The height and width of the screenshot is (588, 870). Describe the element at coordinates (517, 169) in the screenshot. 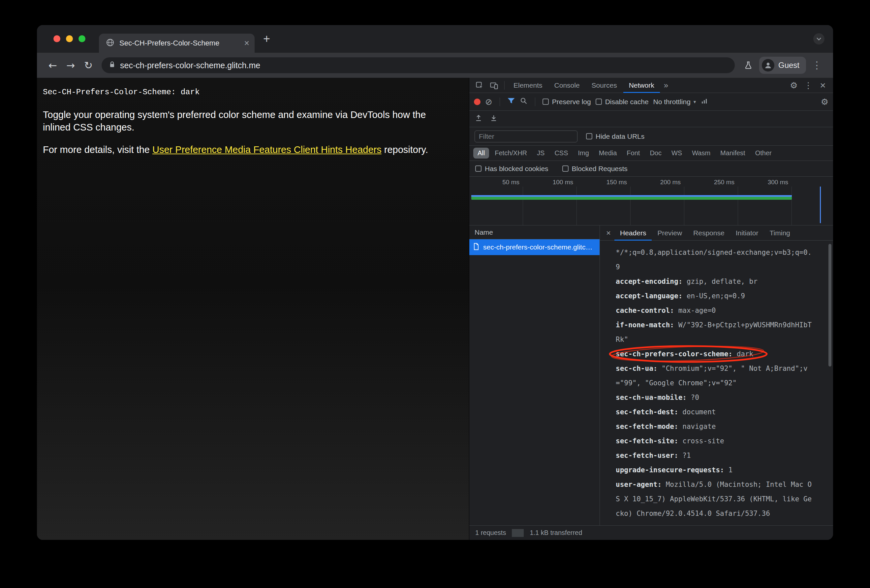

I see `checkbox-label: Has blocked cookies` at that location.